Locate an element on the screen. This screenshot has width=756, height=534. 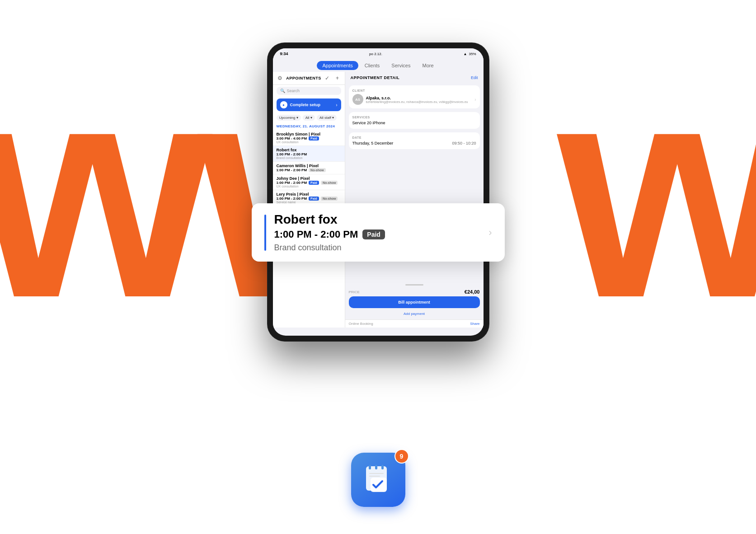
notification-badge: 9 is located at coordinates (402, 456).